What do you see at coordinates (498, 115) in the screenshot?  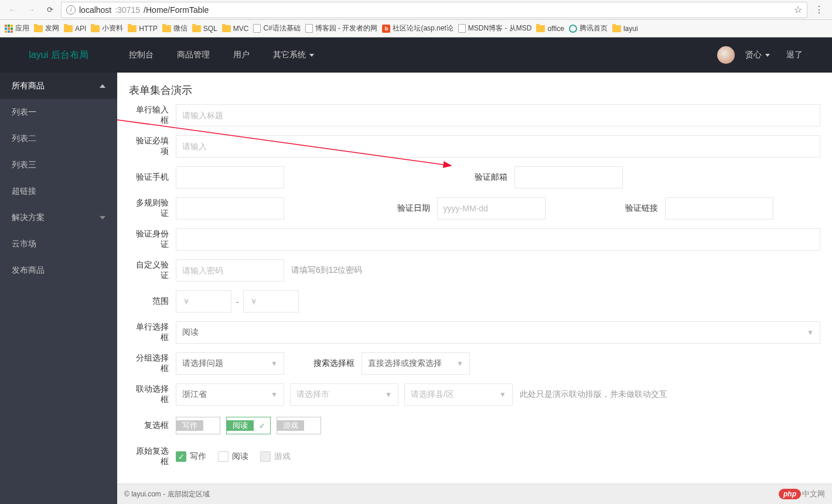 I see `single-input` at bounding box center [498, 115].